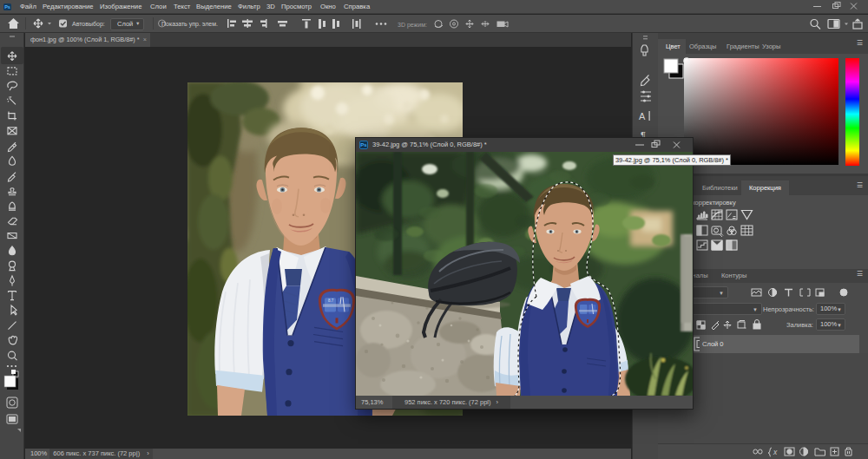 The height and width of the screenshot is (459, 868). Describe the element at coordinates (642, 116) in the screenshot. I see `svg-text: A` at that location.